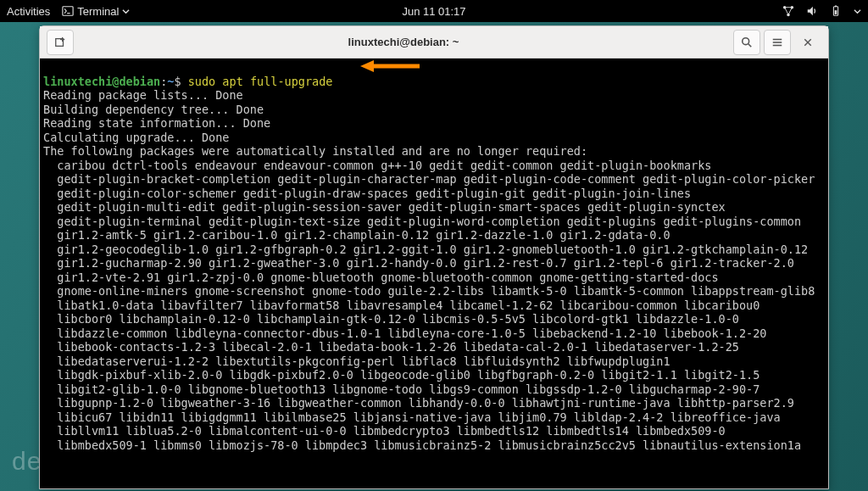 The image size is (868, 491). What do you see at coordinates (60, 42) in the screenshot?
I see `new-tab-icon` at bounding box center [60, 42].